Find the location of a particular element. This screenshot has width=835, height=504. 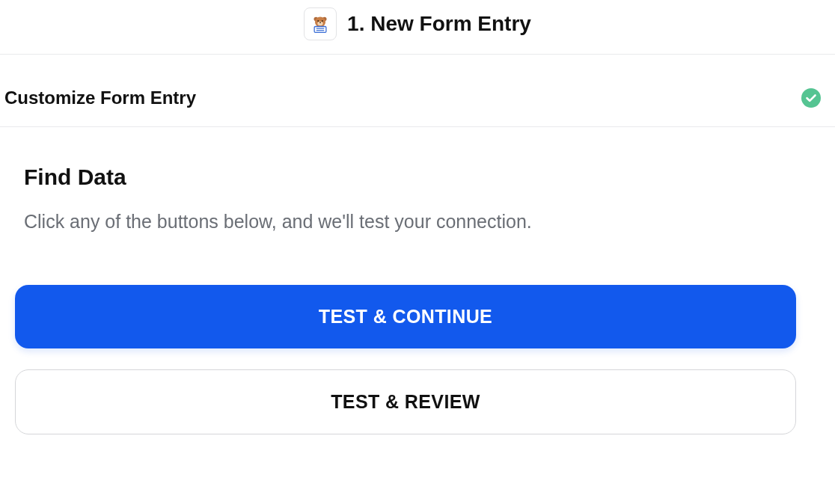

find-data-description: Click any of the buttons below, and we'l… is located at coordinates (419, 221).